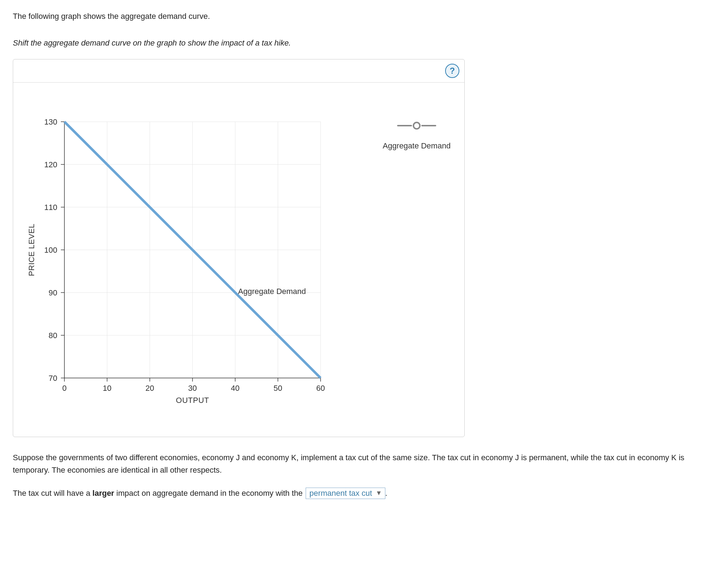 This screenshot has height=562, width=728. I want to click on legend-area: Aggregate Demand, so click(397, 135).